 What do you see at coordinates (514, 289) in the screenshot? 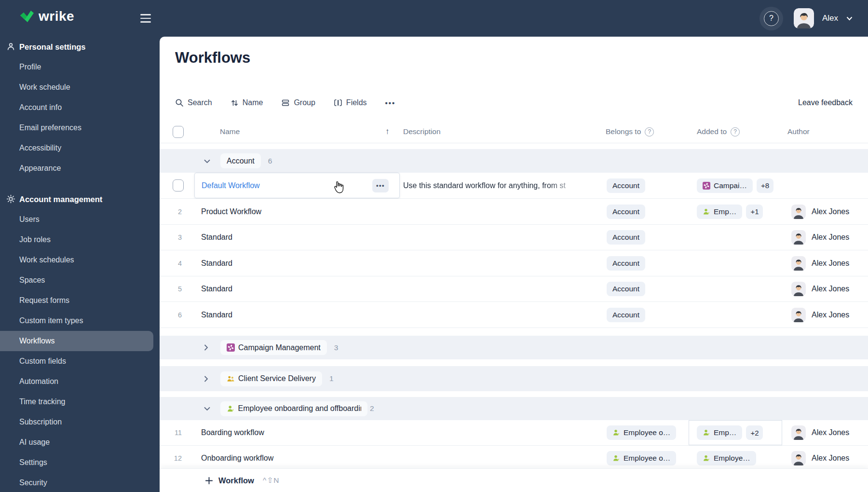
I see `table-row: 5 Standard Account Alex Jones` at bounding box center [514, 289].